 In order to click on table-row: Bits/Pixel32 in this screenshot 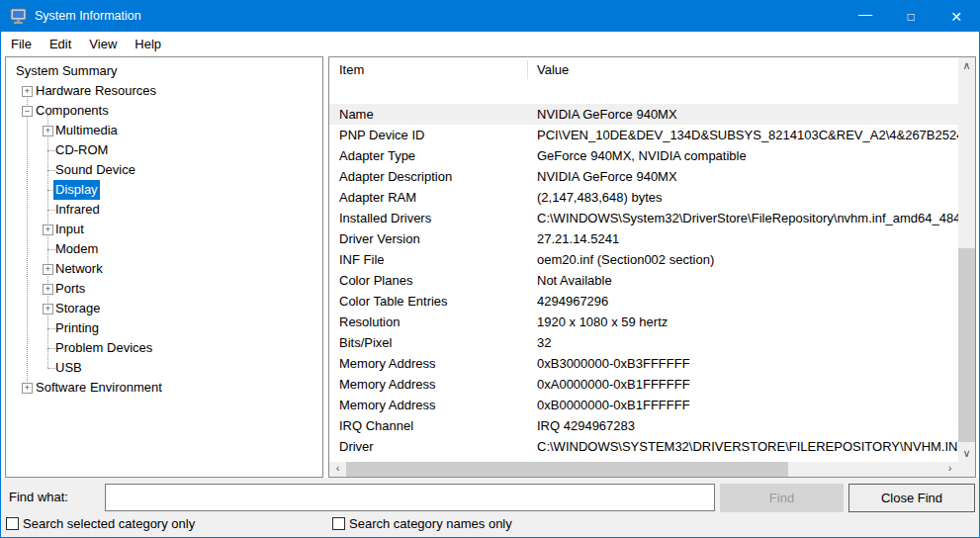, I will do `click(644, 342)`.